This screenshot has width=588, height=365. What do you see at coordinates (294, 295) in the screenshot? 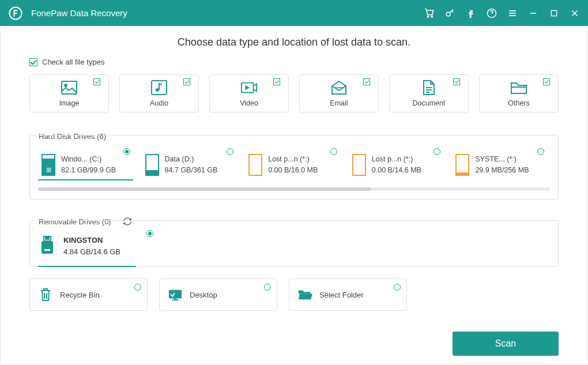
I see `locations-row: Recycle Bin Desktop Select Folder` at bounding box center [294, 295].